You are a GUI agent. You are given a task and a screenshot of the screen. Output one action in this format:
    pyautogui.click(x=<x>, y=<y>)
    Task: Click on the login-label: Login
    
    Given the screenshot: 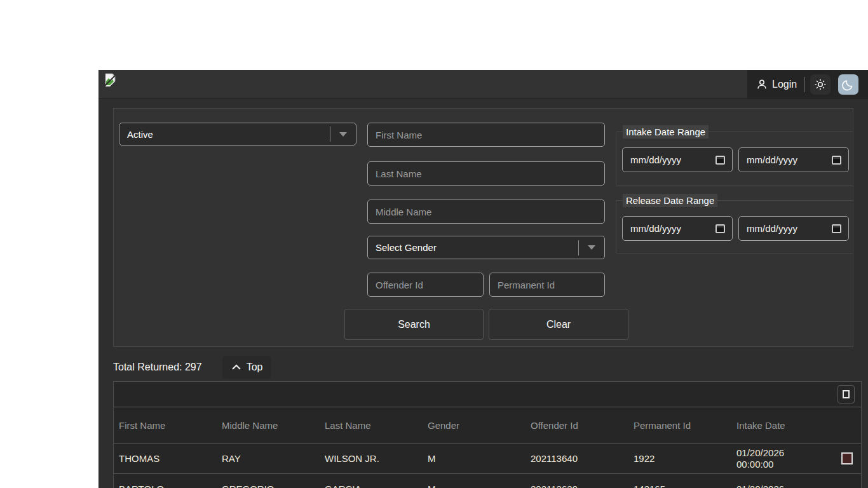 What is the action you would take?
    pyautogui.click(x=784, y=85)
    